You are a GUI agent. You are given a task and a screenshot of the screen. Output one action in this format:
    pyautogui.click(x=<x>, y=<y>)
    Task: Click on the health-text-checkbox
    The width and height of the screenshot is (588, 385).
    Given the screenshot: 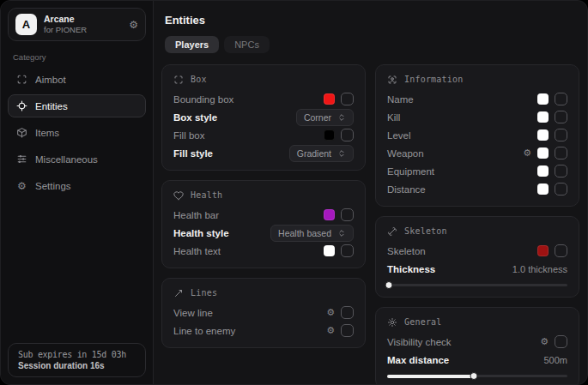 What is the action you would take?
    pyautogui.click(x=347, y=250)
    